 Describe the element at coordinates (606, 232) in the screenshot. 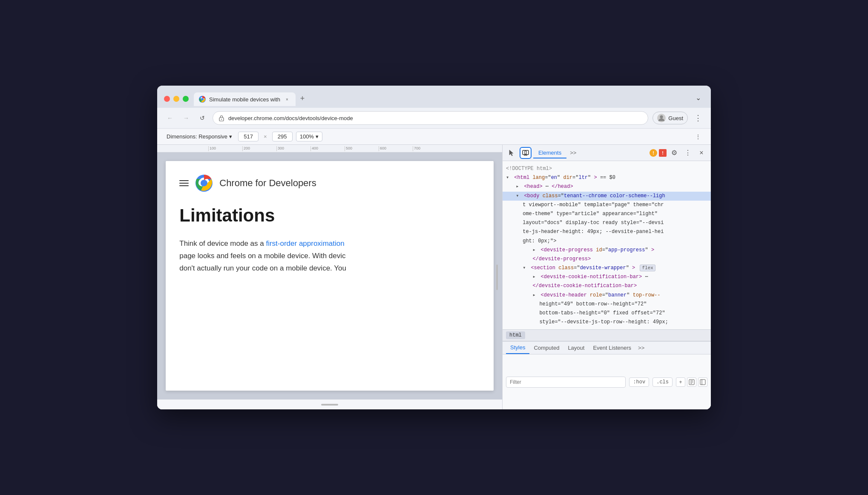

I see `dom-body-cont4: te-js-header-height: 49px; --devsite-pan…` at that location.